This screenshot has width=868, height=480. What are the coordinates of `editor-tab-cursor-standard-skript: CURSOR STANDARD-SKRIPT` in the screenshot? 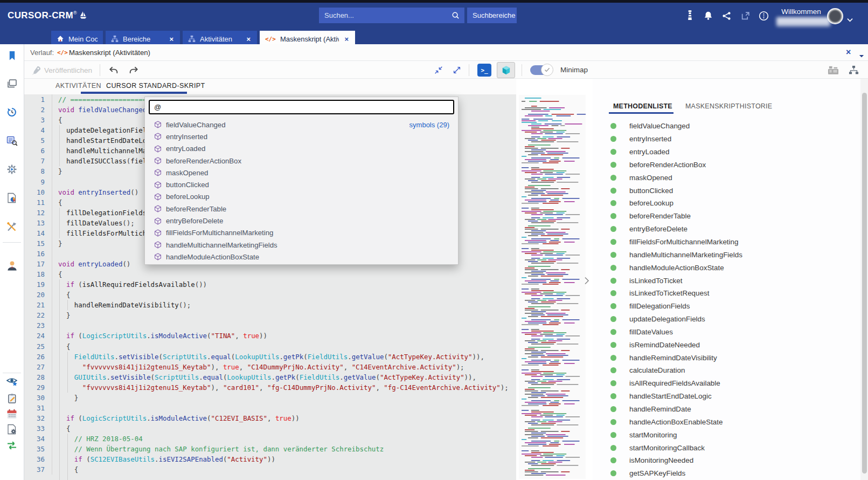 It's located at (156, 86).